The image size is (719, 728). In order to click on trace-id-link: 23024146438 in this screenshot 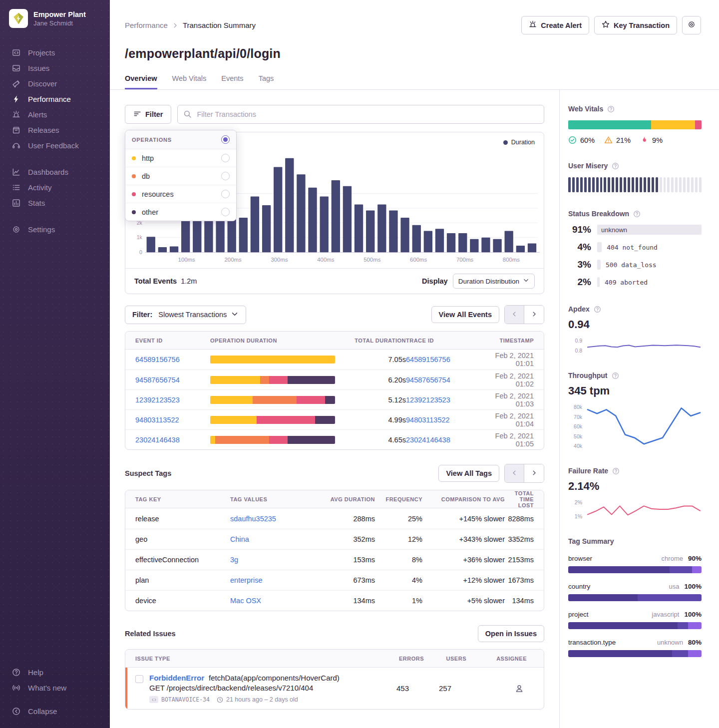, I will do `click(448, 440)`.